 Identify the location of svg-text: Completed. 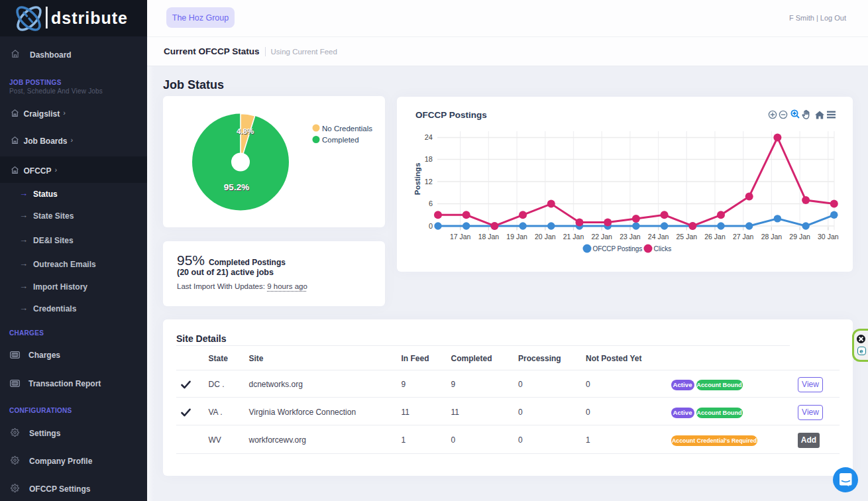
(341, 140).